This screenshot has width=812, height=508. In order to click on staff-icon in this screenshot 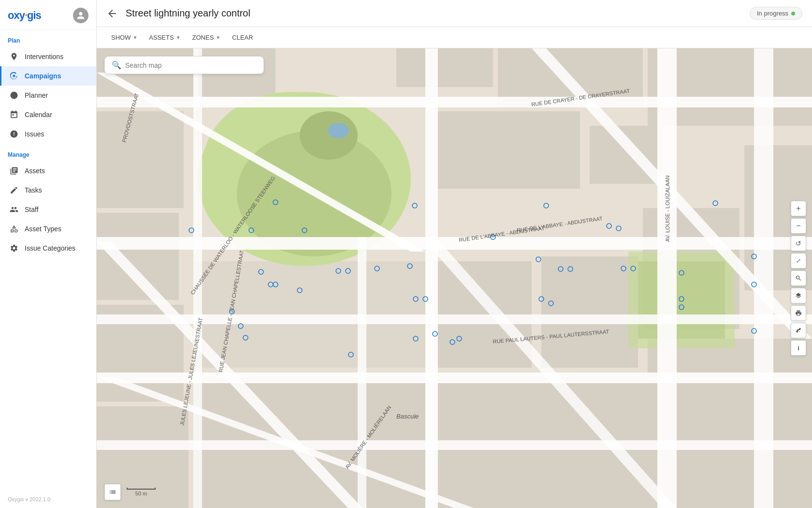, I will do `click(14, 209)`.